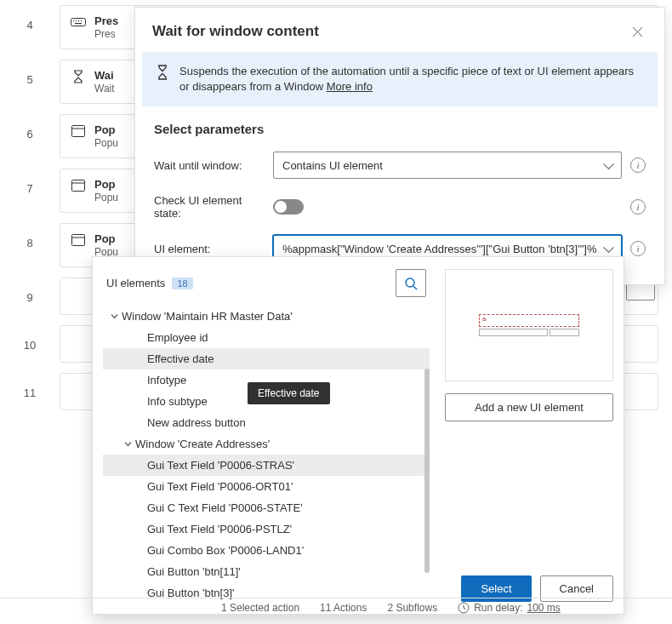 This screenshot has width=672, height=624. I want to click on clock-icon, so click(464, 608).